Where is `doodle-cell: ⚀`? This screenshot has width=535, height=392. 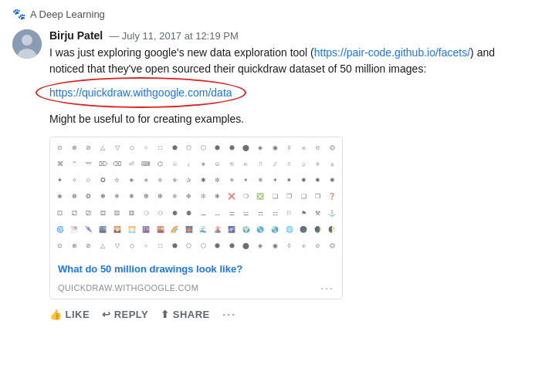 doodle-cell: ⚀ is located at coordinates (60, 214).